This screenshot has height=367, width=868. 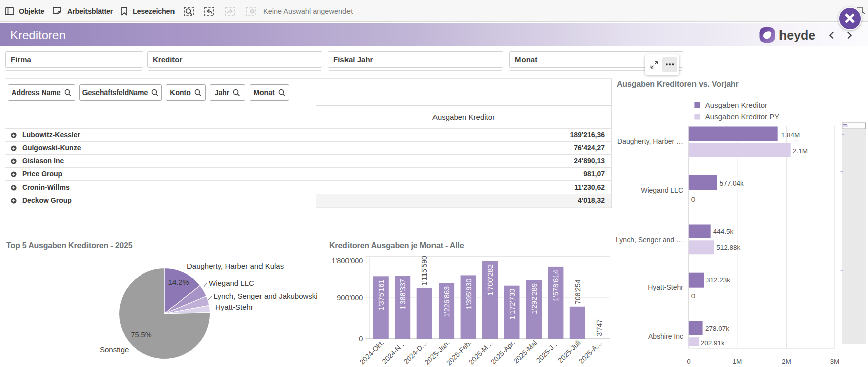 I want to click on svg-text: 2025-Mai, so click(x=525, y=352).